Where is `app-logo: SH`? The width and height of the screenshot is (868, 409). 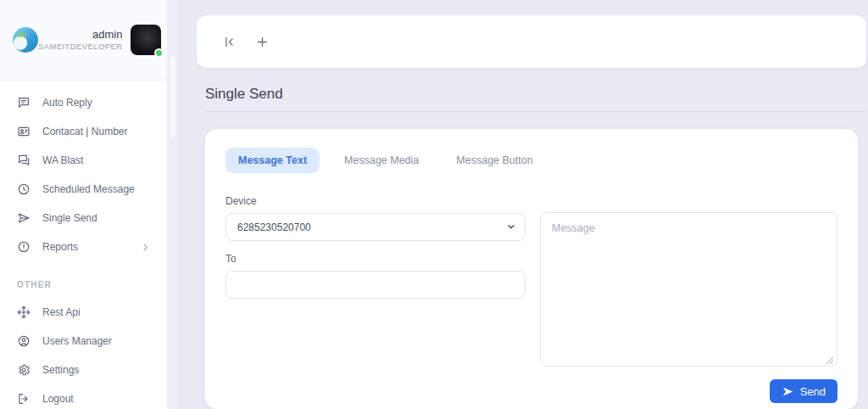 app-logo: SH is located at coordinates (25, 40).